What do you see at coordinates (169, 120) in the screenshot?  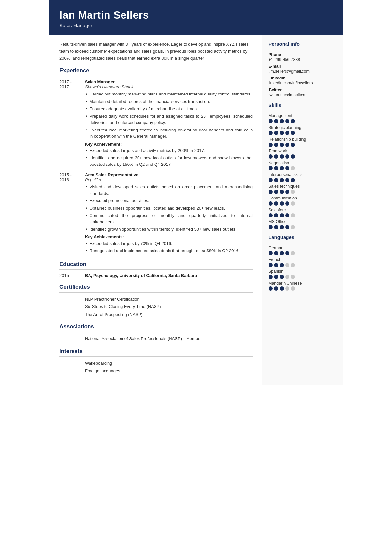 I see `list-item: Prepared daily work schedules for and as…` at bounding box center [169, 120].